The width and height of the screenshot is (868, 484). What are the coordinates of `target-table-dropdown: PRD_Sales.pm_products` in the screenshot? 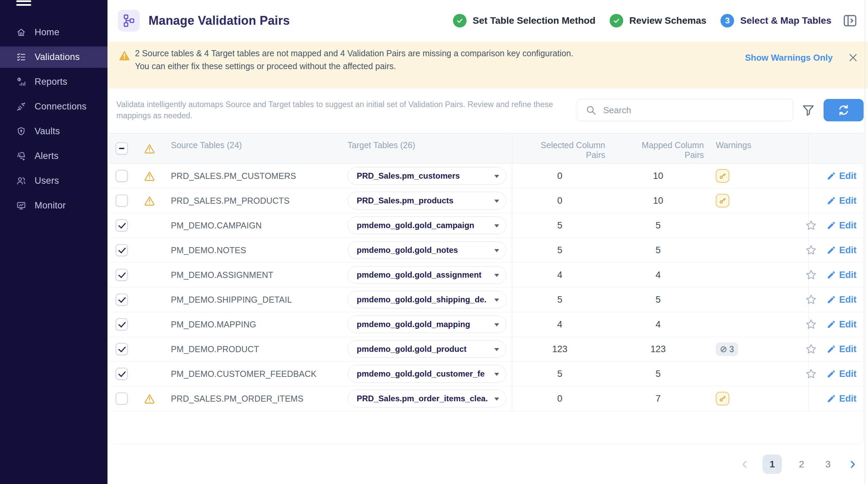 It's located at (427, 201).